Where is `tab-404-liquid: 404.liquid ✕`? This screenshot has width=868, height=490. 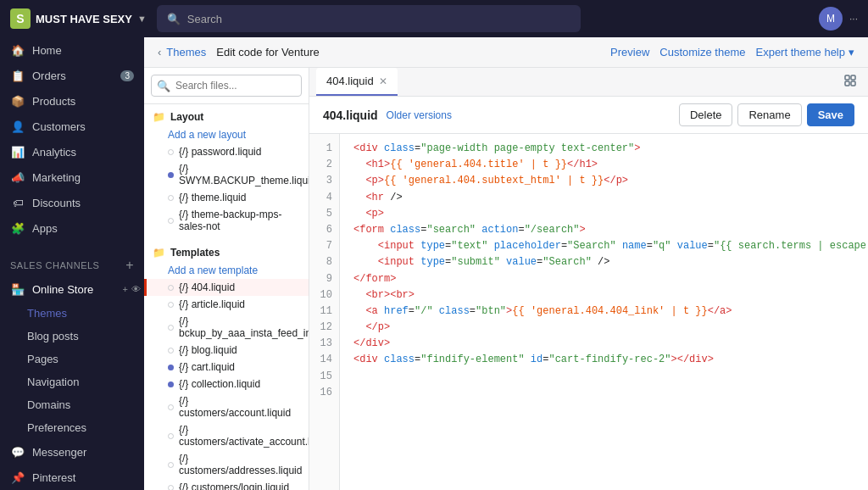
tab-404-liquid: 404.liquid ✕ is located at coordinates (357, 81).